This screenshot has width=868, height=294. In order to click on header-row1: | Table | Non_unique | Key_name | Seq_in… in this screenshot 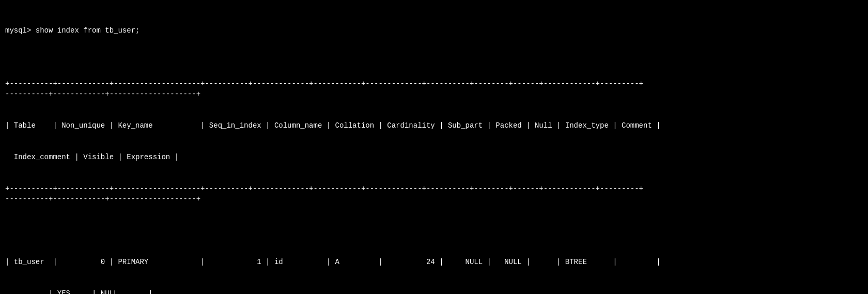, I will do `click(333, 126)`.